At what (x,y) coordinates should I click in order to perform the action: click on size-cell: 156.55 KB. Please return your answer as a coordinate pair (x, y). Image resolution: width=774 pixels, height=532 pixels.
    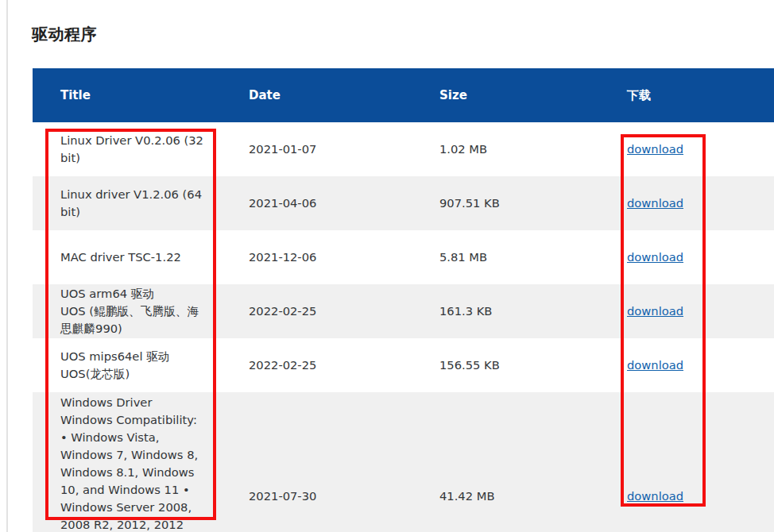
    Looking at the image, I should click on (508, 365).